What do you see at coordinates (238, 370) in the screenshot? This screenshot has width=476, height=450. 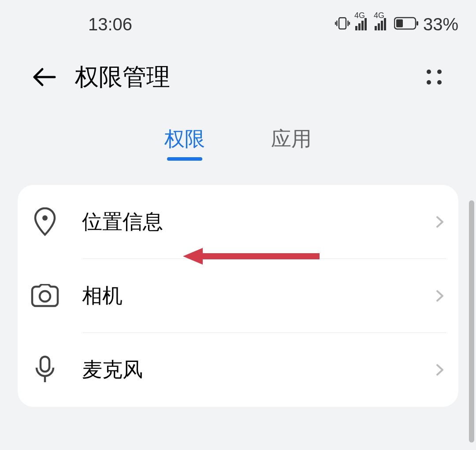 I see `list-item-microphone: 麦克风` at bounding box center [238, 370].